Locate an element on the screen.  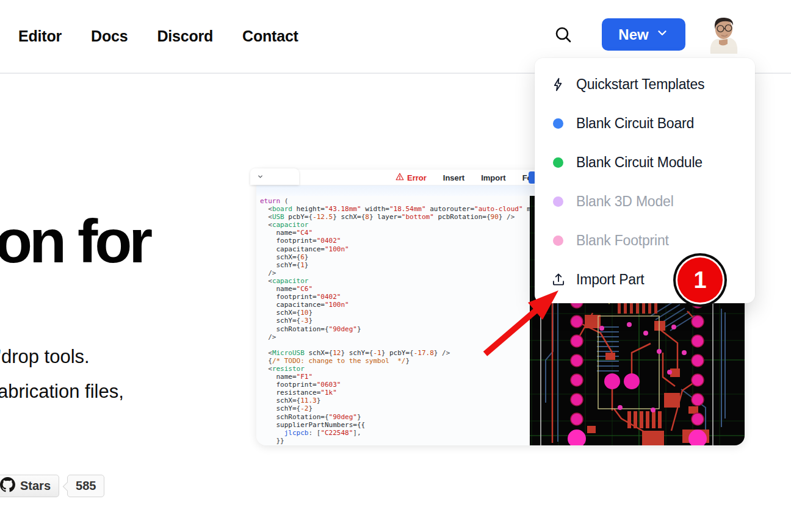
nav-link-editor: Editor is located at coordinates (40, 37).